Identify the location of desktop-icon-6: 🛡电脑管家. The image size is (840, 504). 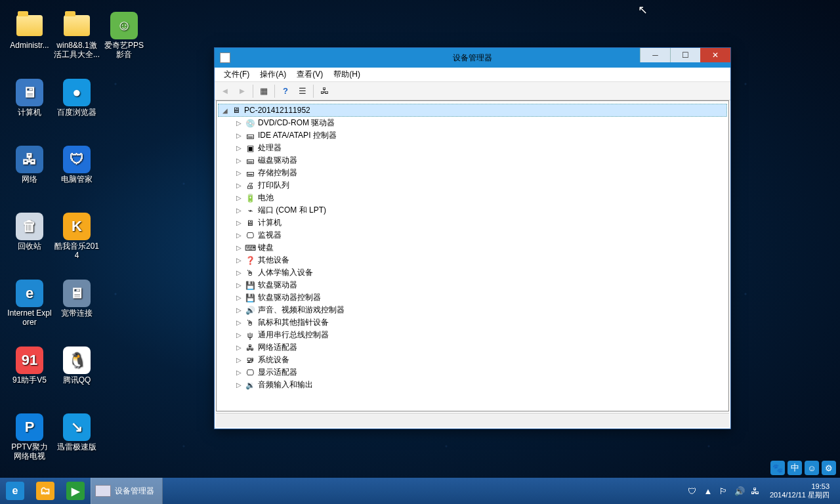
(77, 165).